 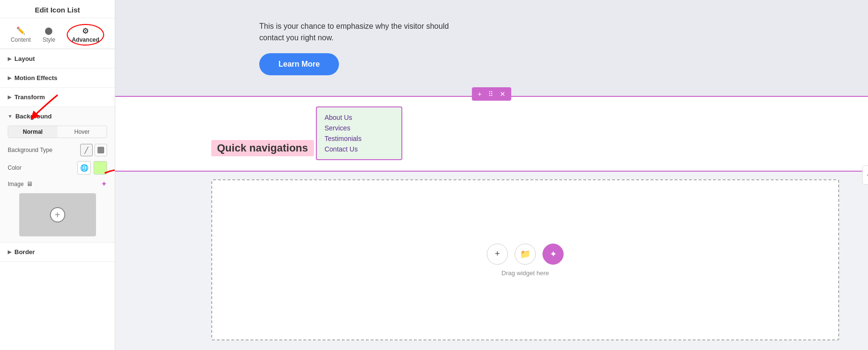 What do you see at coordinates (58, 58) in the screenshot?
I see `section-layout-header: ▶ Layout` at bounding box center [58, 58].